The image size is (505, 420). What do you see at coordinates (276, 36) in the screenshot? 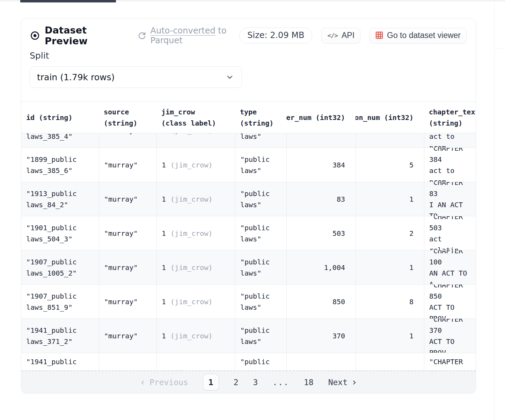
I see `size-badge: Size: 2.09 MB` at bounding box center [276, 36].